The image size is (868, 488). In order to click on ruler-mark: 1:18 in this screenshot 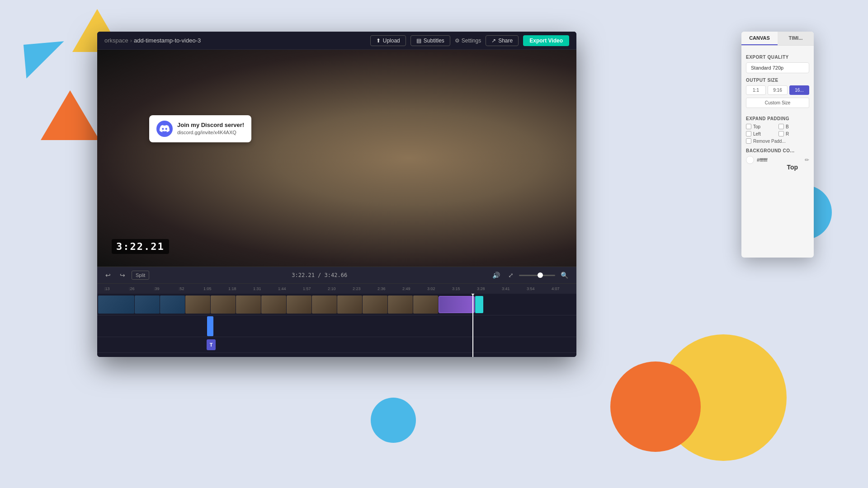, I will do `click(232, 289)`.